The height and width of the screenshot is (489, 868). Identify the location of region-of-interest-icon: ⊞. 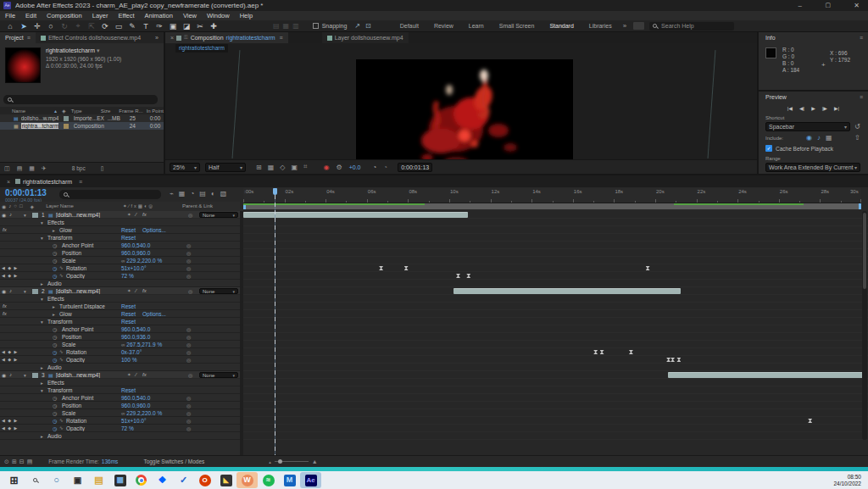
(259, 168).